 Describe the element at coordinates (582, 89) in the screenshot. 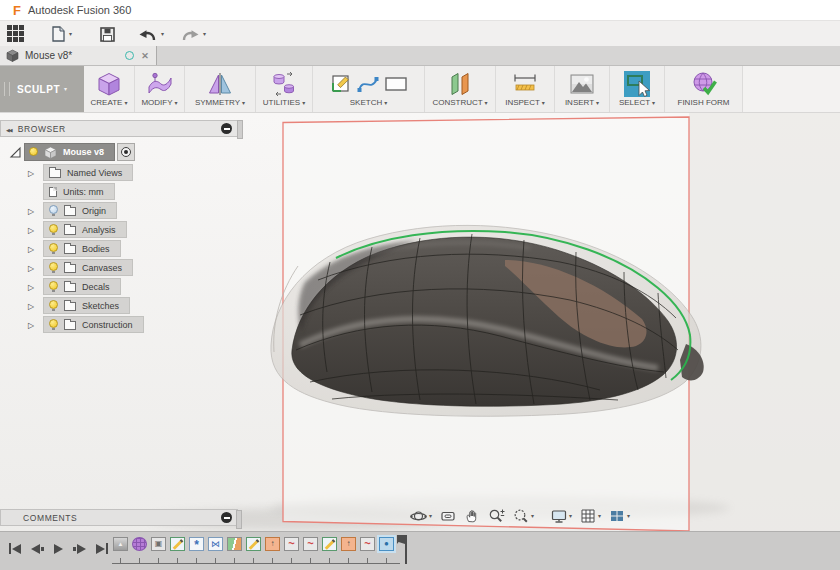

I see `ribbon-group-insert: INSERT▾` at that location.